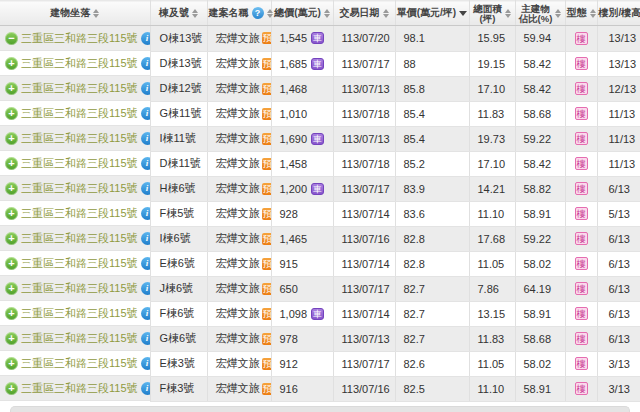 The image size is (640, 412). Describe the element at coordinates (492, 238) in the screenshot. I see `total-area-value: 17.68` at that location.